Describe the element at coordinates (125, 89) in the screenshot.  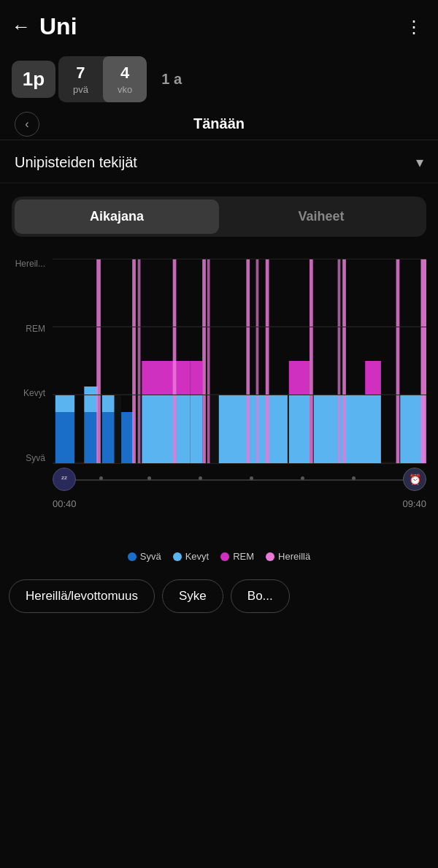
I see `period-4vko-sub: vko` at that location.